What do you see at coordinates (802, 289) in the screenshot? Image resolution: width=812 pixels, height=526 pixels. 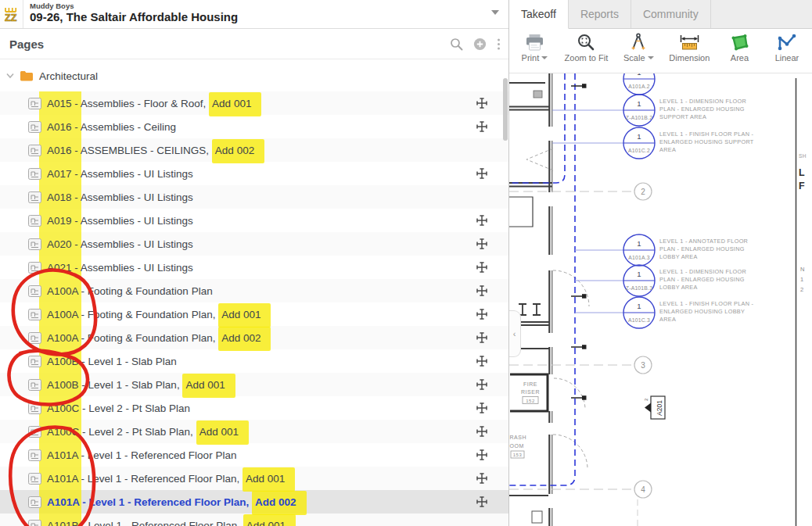 I see `svg-text: 2` at bounding box center [802, 289].